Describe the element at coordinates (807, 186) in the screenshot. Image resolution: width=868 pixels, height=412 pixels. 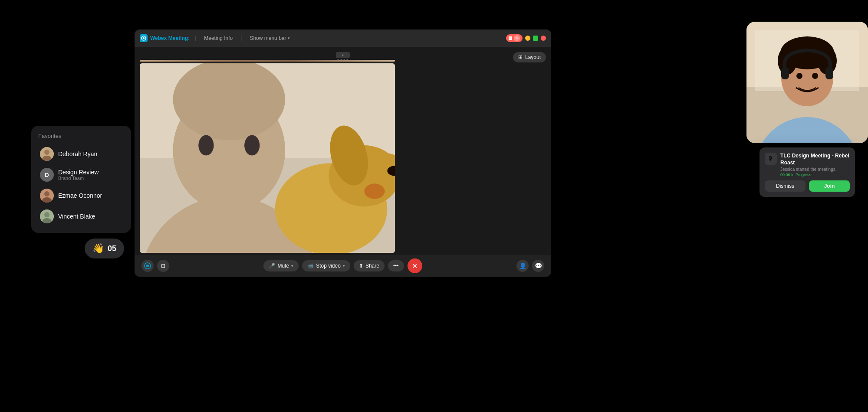
I see `notification-actions: Dismiss Join` at that location.